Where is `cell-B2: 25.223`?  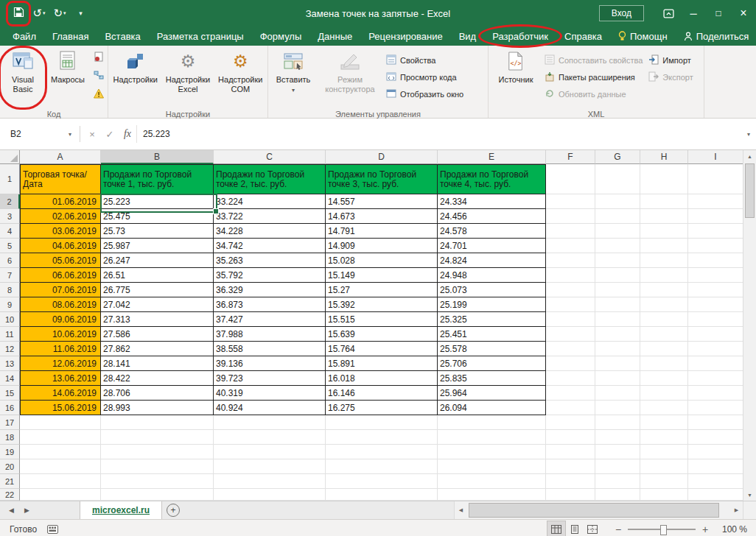 cell-B2: 25.223 is located at coordinates (158, 202).